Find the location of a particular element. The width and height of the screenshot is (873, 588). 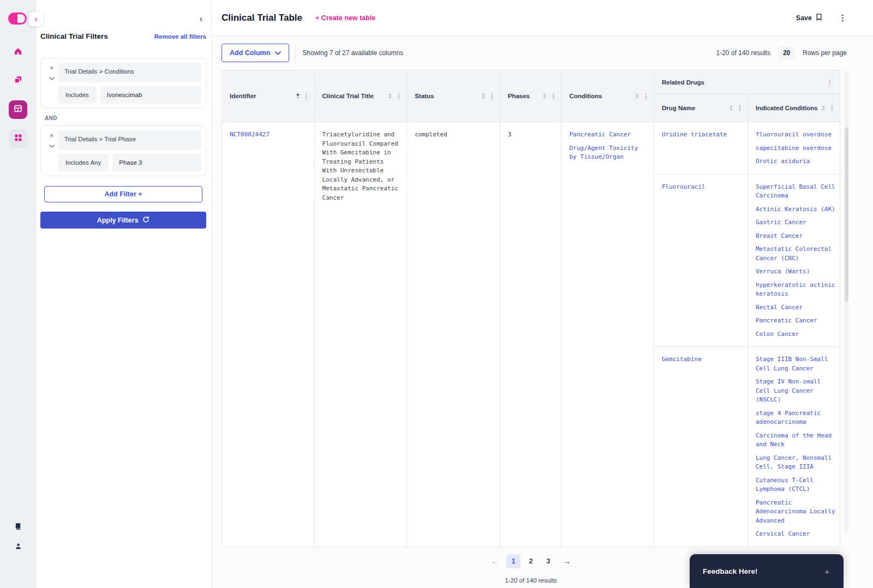

column-label: Status is located at coordinates (449, 96).